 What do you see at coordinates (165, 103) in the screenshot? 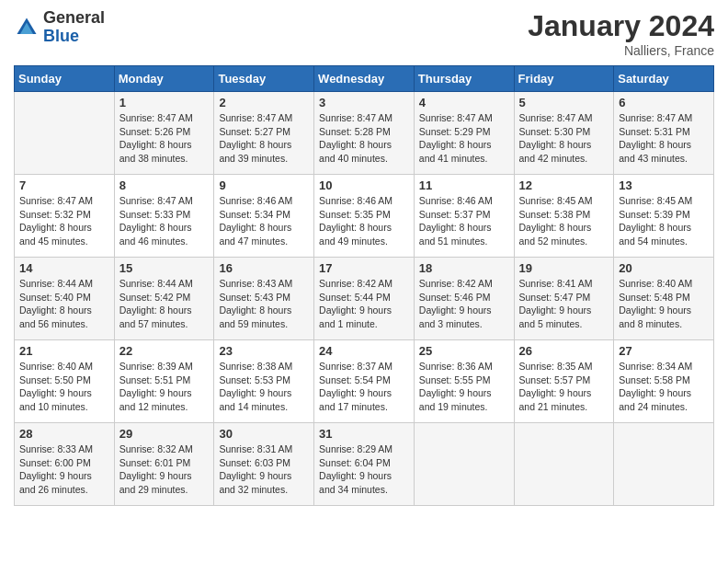
I see `day-number: 1` at bounding box center [165, 103].